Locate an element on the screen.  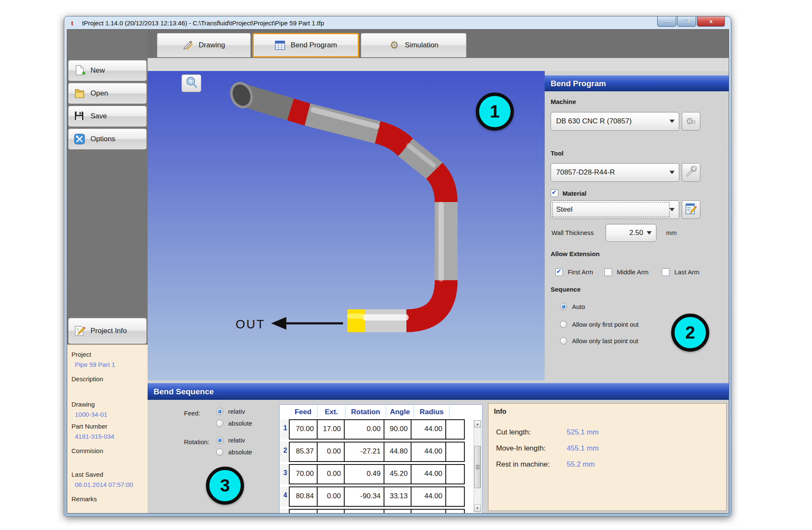
material-select: Steel is located at coordinates (615, 210).